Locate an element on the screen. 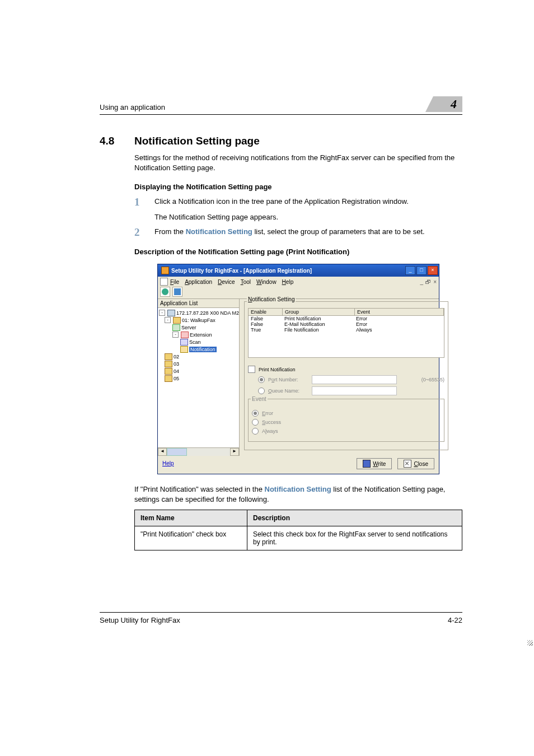 The image size is (534, 756). tree-item: Server is located at coordinates (189, 328).